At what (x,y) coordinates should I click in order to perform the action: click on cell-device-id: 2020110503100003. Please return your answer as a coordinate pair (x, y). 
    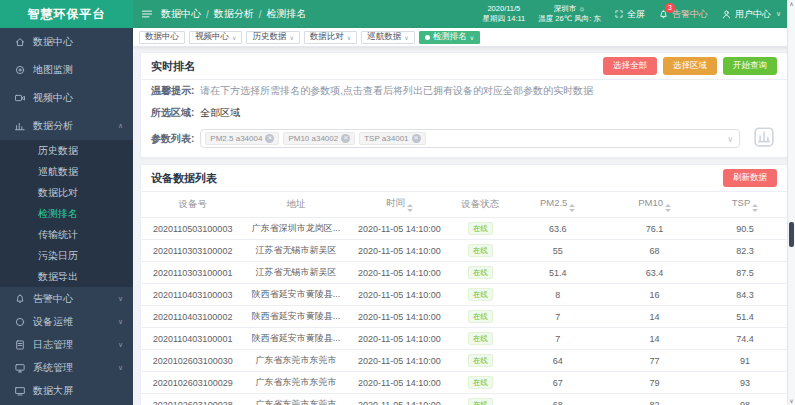
    Looking at the image, I should click on (192, 229).